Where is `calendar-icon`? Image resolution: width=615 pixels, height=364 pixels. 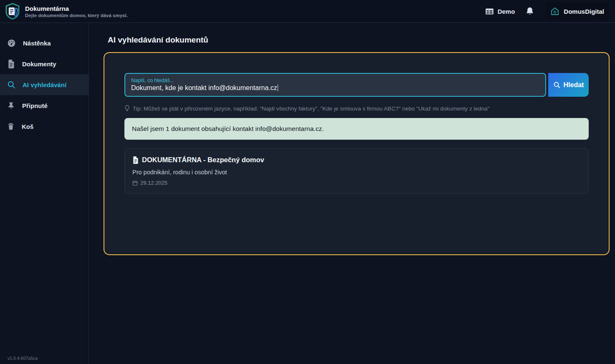
calendar-icon is located at coordinates (135, 183).